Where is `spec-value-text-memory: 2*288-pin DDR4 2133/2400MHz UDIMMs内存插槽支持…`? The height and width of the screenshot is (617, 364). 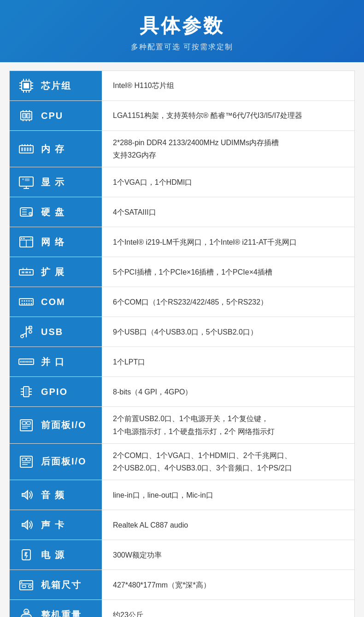 spec-value-text-memory: 2*288-pin DDR4 2133/2400MHz UDIMMs内存插槽支持… is located at coordinates (228, 149).